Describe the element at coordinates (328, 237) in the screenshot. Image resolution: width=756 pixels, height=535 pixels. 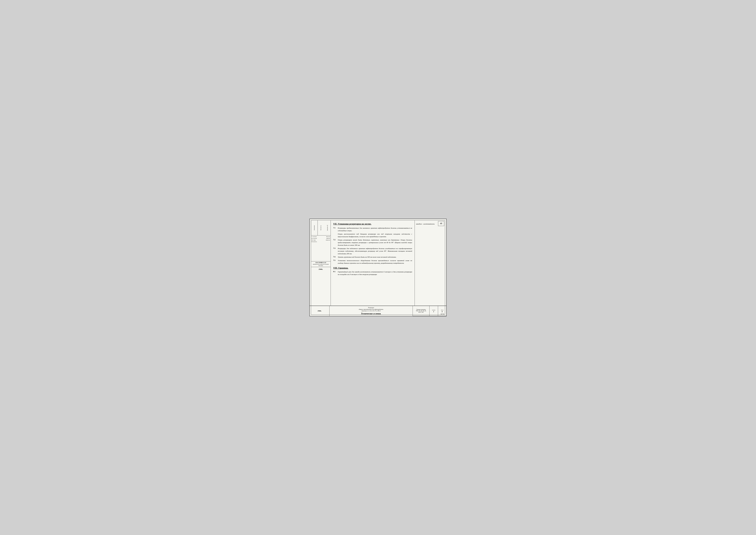
I see `sidebar-engineer-value: Фасилин` at that location.